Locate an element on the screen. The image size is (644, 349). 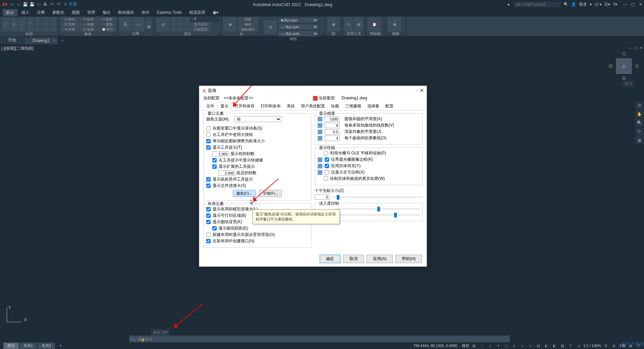
model-tab: 模型 is located at coordinates (11, 346).